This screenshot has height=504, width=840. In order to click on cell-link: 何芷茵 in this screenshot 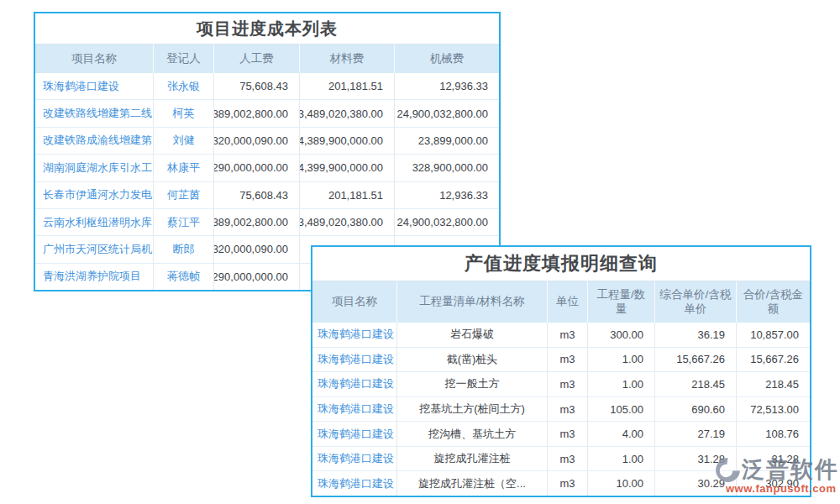, I will do `click(184, 195)`.